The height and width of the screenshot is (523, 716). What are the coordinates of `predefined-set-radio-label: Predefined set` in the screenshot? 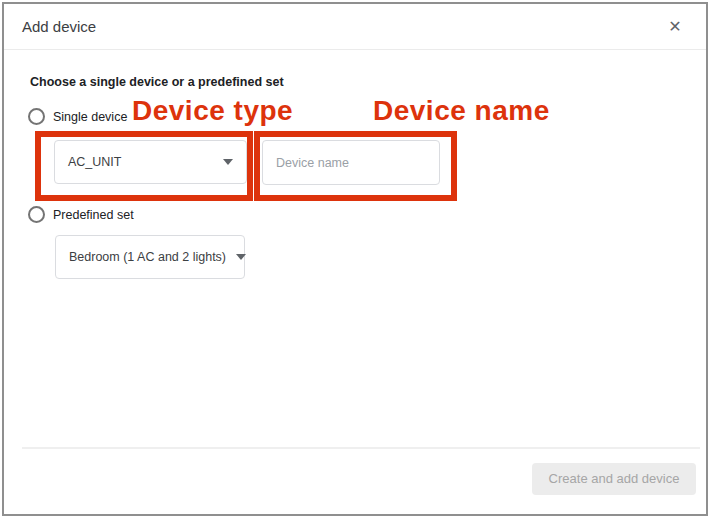 It's located at (94, 215).